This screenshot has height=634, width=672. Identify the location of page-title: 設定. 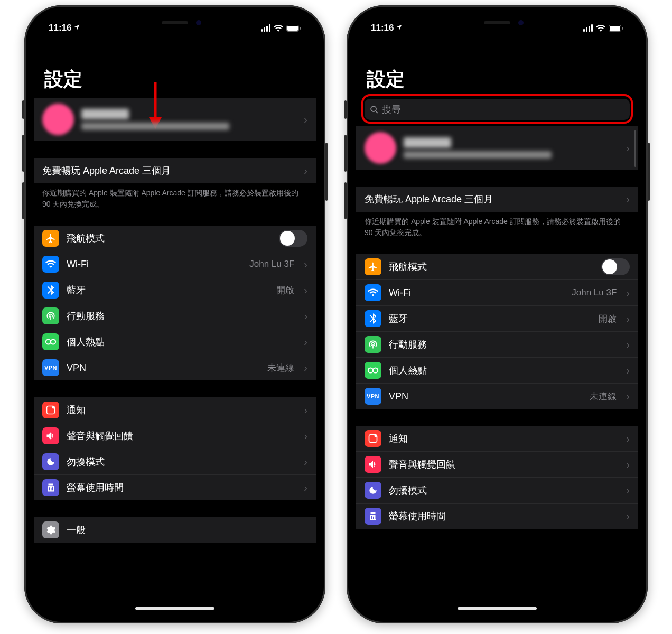
(497, 68).